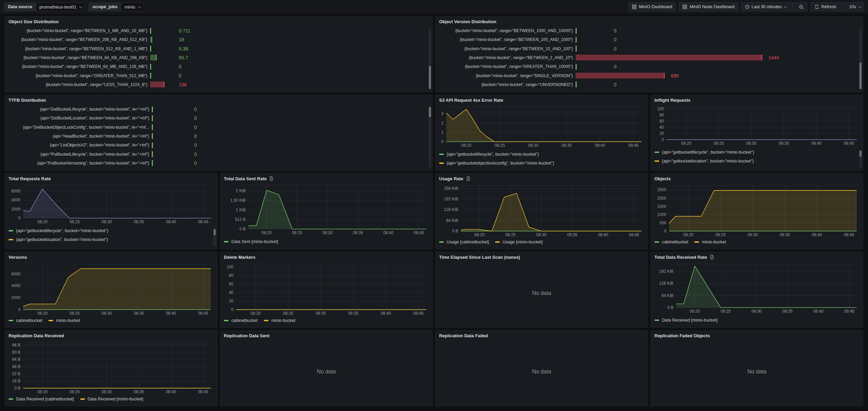 This screenshot has height=411, width=868. I want to click on bar-gauge-row: {api="PutBucketVersioning", bucket="mini…, so click(216, 163).